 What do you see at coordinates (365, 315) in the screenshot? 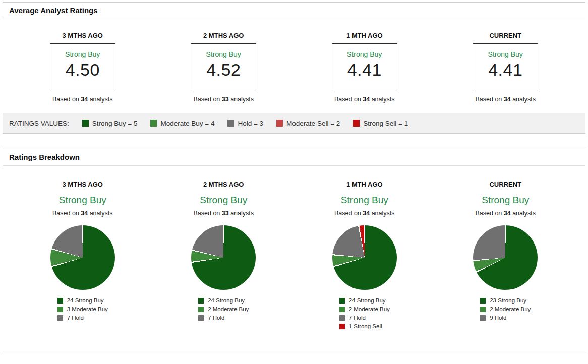
I see `pie-legend: 24 Strong Buy 2 Moderate Buy 7 Hold 1 St…` at bounding box center [365, 315].